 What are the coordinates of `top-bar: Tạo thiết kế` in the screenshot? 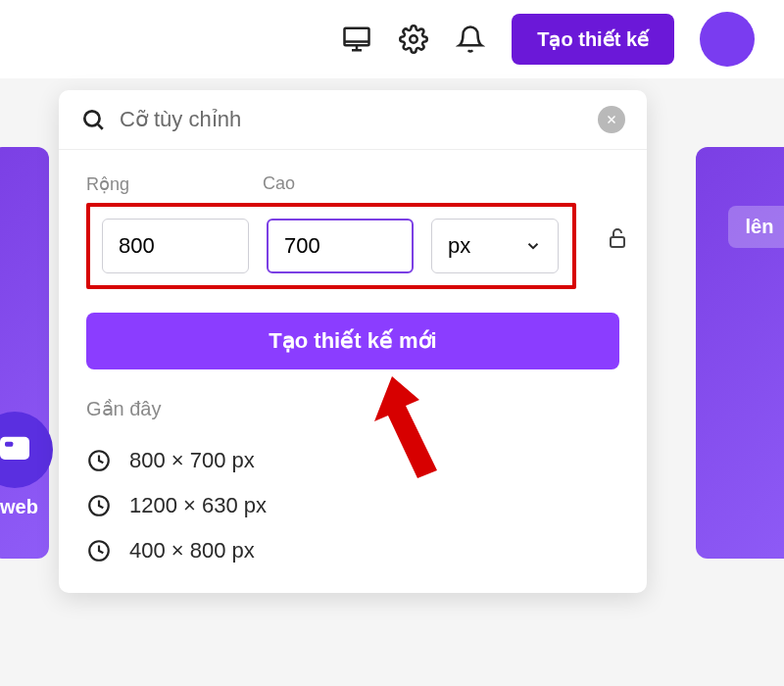 It's located at (392, 39).